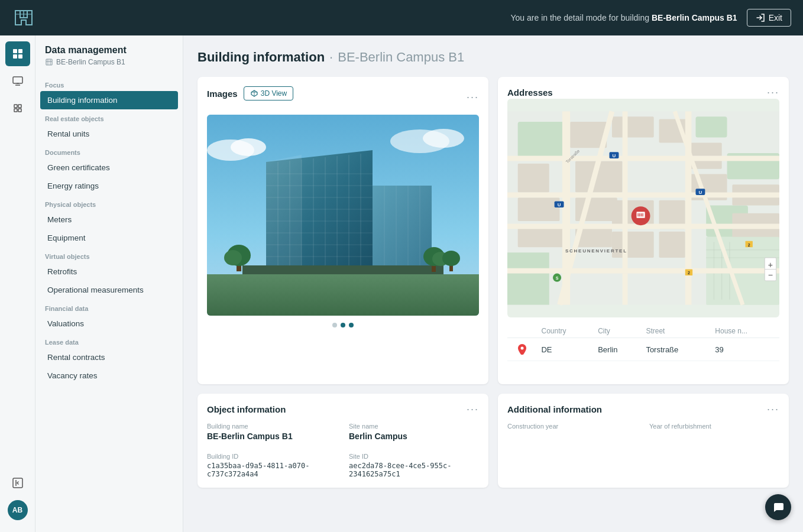 This screenshot has height=532, width=803. I want to click on logo, so click(24, 18).